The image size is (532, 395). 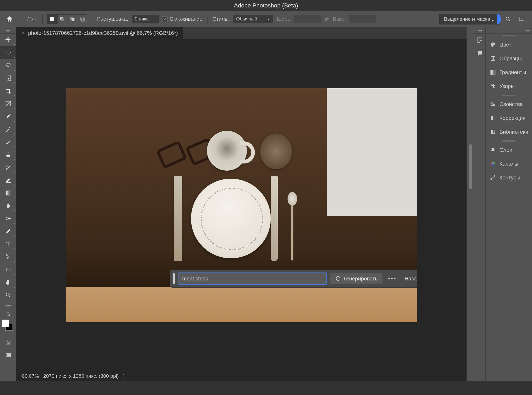 What do you see at coordinates (8, 231) in the screenshot?
I see `pen-tool` at bounding box center [8, 231].